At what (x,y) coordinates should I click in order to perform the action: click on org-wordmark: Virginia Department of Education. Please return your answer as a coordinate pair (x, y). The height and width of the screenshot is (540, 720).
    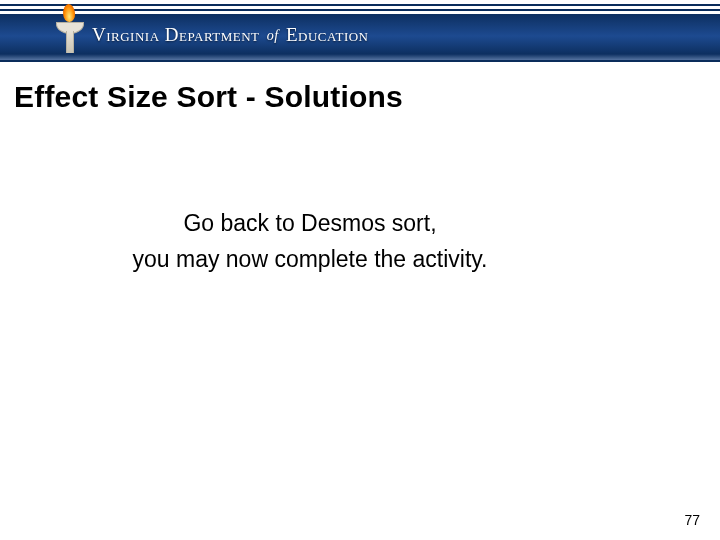
    Looking at the image, I should click on (230, 34).